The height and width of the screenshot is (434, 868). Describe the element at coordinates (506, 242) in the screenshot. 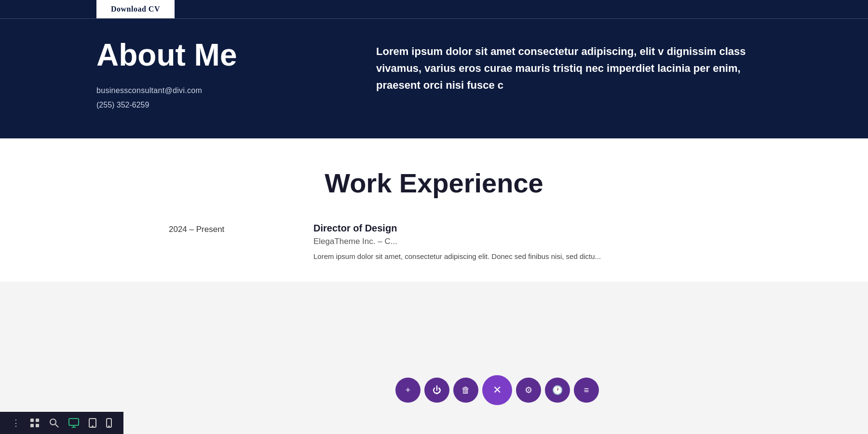

I see `work-company: ElegaTheme Inc. – C...` at that location.